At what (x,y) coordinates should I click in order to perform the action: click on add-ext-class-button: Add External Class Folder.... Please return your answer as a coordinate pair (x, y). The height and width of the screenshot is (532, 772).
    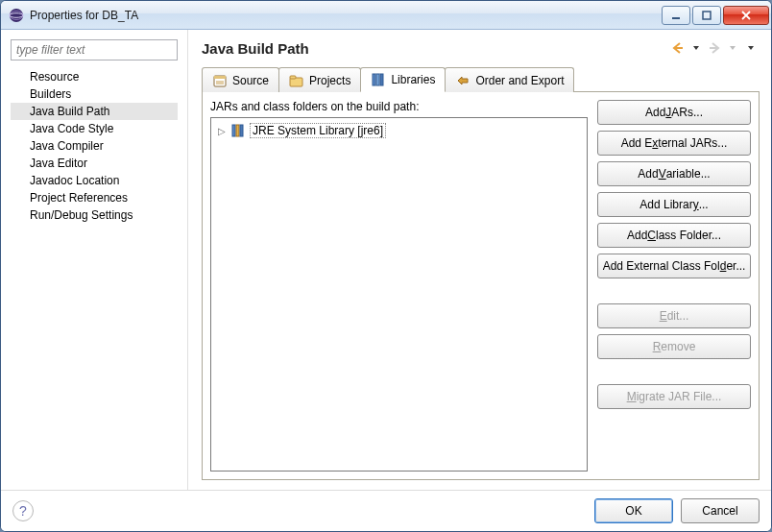
    Looking at the image, I should click on (674, 266).